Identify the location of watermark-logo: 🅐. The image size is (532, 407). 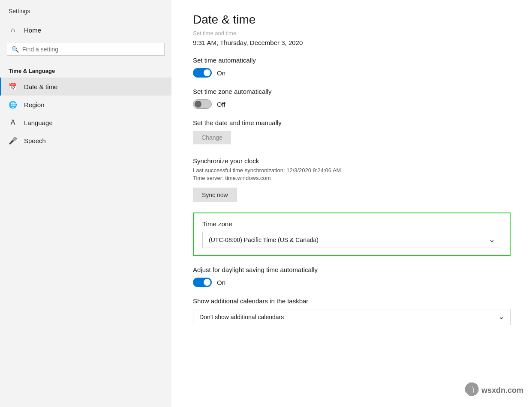
(472, 391).